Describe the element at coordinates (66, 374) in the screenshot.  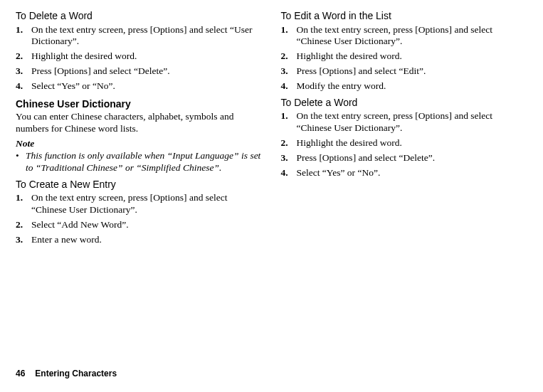
I see `page-footer: 46Entering Characters` at that location.